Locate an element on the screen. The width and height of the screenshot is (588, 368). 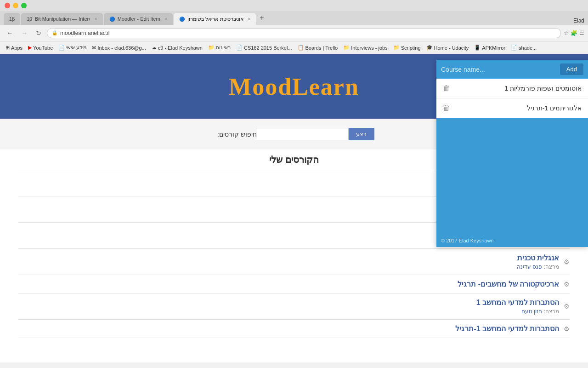
bookmark-apkmirror: 📱 APKMirror is located at coordinates (490, 48).